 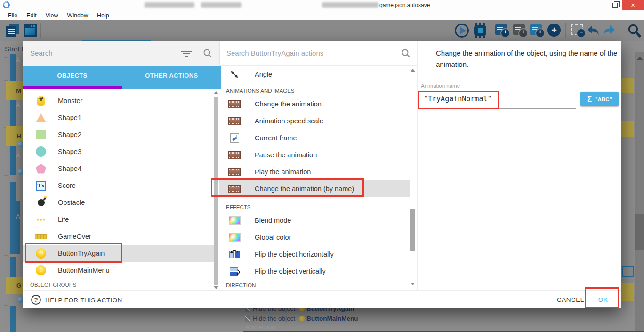 I want to click on action-list-item: Change the animation, so click(x=314, y=104).